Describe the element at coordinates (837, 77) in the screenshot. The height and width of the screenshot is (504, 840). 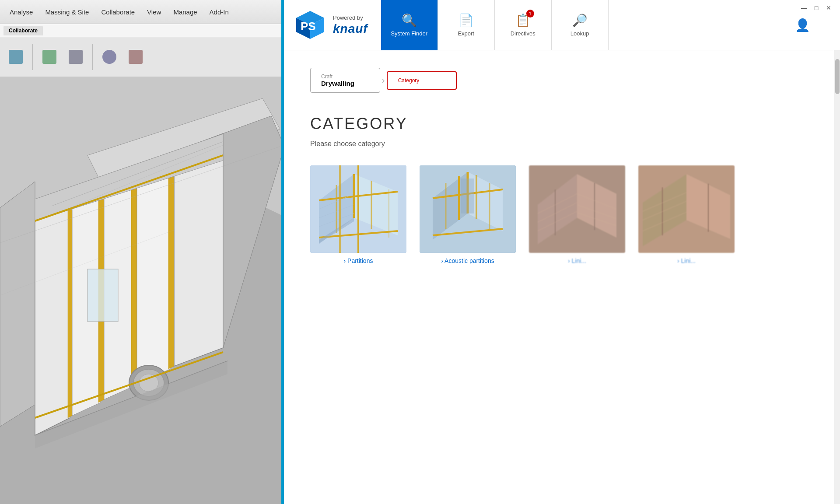
I see `scrollbar-thumb` at that location.